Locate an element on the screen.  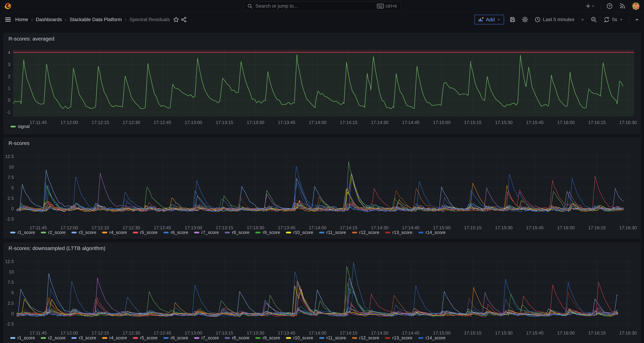
time-range-dropdown-button is located at coordinates (582, 20).